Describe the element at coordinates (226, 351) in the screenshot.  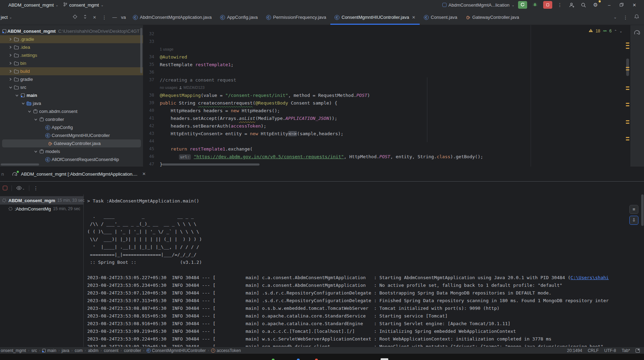
I see `breadcrumb-item: faccessToken` at that location.